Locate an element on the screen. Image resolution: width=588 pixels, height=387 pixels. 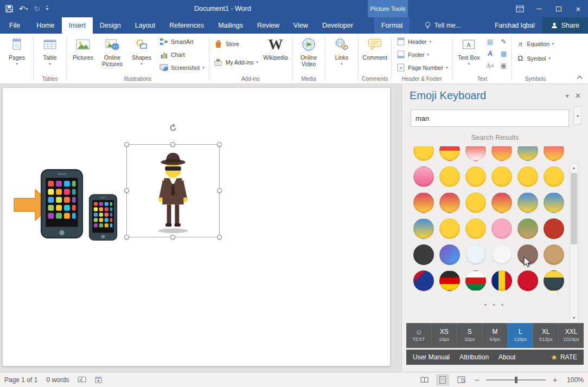
pages-button: Pages▾ is located at coordinates (17, 50).